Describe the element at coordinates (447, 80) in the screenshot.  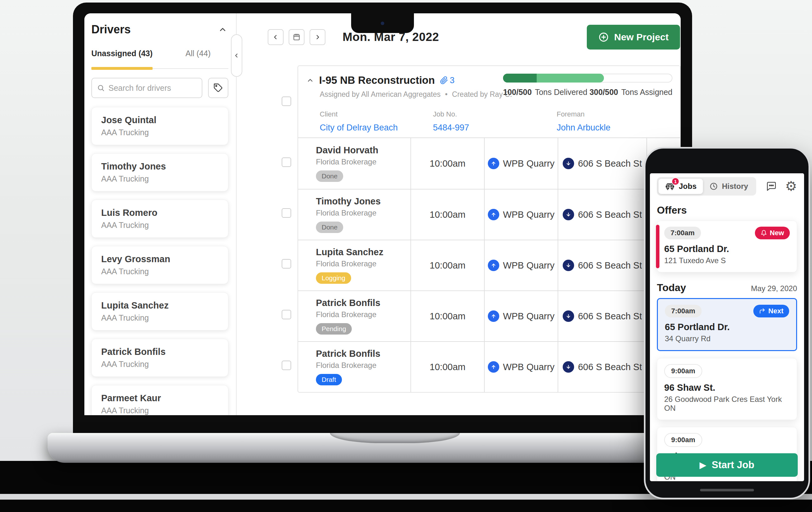
I see `attachments-link: 3` at that location.